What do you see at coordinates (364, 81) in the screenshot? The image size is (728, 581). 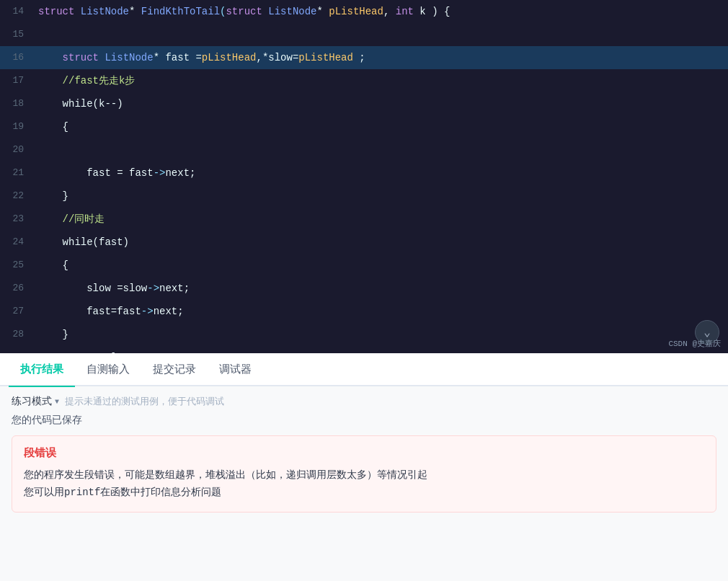 I see `code-line: 17 //fast先走k步` at bounding box center [364, 81].